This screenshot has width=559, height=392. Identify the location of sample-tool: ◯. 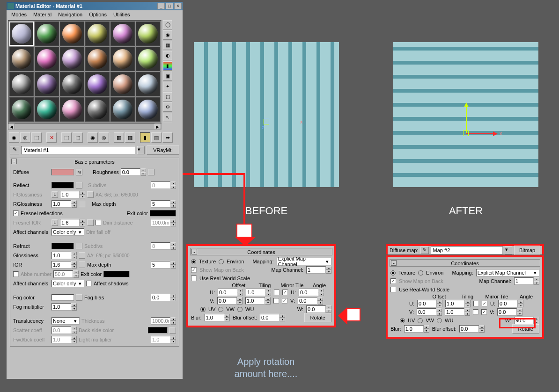
(168, 25).